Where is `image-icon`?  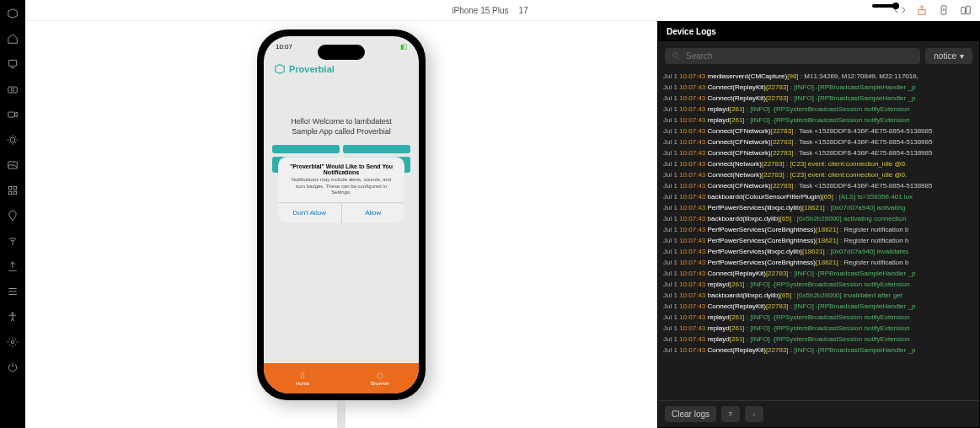
image-icon is located at coordinates (13, 165).